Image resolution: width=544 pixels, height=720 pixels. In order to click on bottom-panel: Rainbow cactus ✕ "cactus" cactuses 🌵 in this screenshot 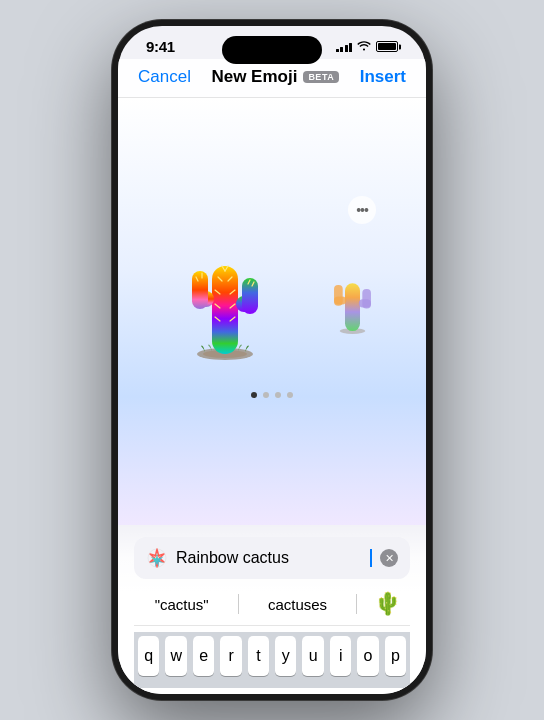, I will do `click(272, 610)`.